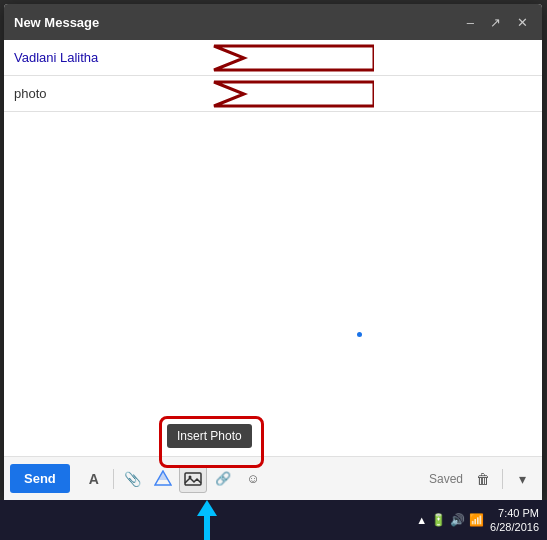 This screenshot has height=540, width=547. What do you see at coordinates (273, 94) in the screenshot?
I see `subject-field-row` at bounding box center [273, 94].